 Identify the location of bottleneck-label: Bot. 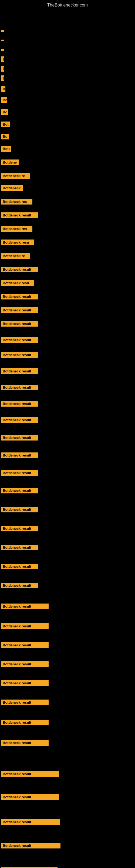
(6, 125).